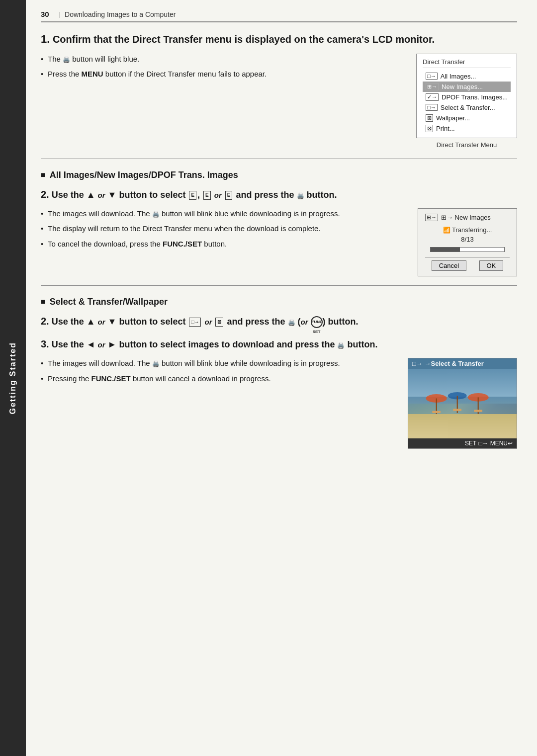 The height and width of the screenshot is (756, 537). What do you see at coordinates (112, 322) in the screenshot?
I see `down-arrow-2b: ▼` at bounding box center [112, 322].